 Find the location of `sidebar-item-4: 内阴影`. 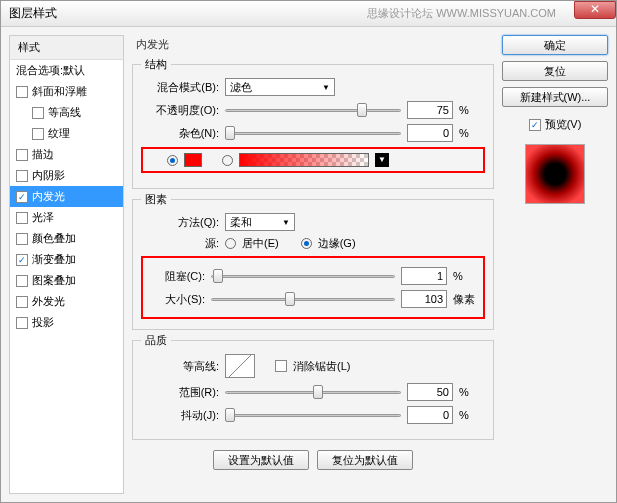

sidebar-item-4: 内阴影 is located at coordinates (66, 176).